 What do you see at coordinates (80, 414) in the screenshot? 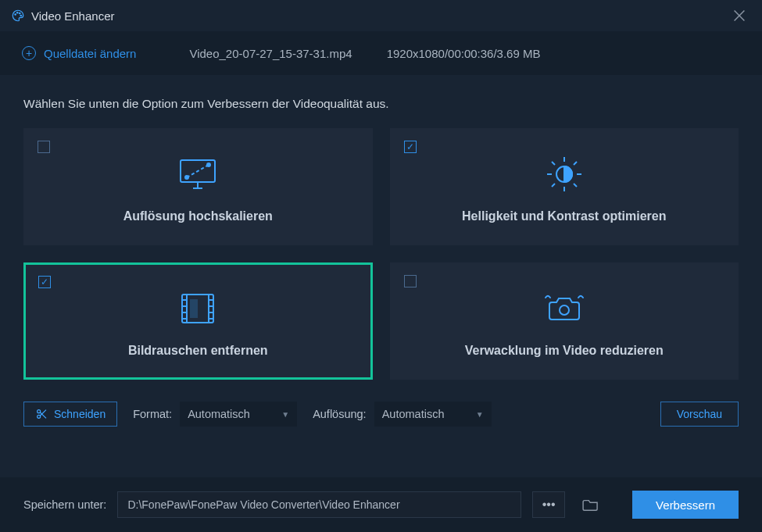
I see `cut-button-label: Schneiden` at bounding box center [80, 414].